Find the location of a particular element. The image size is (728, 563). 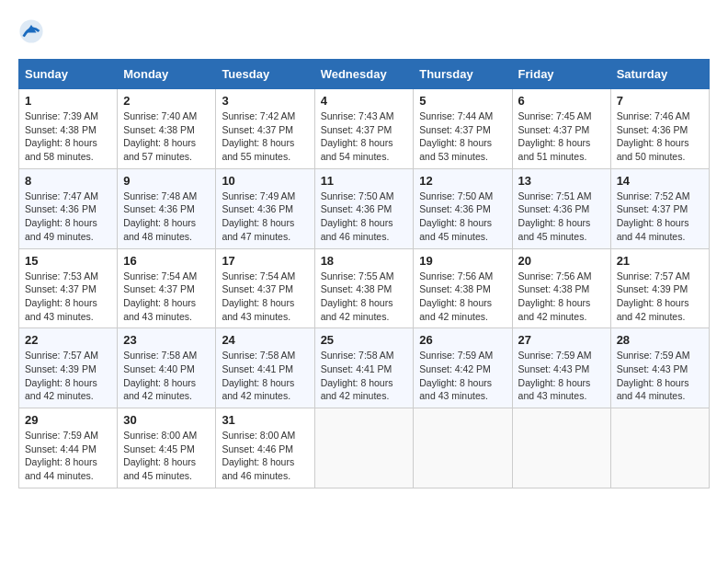

day-info: Sunrise: 7:42 AMSunset: 4:37 PMDaylight:… is located at coordinates (265, 136).